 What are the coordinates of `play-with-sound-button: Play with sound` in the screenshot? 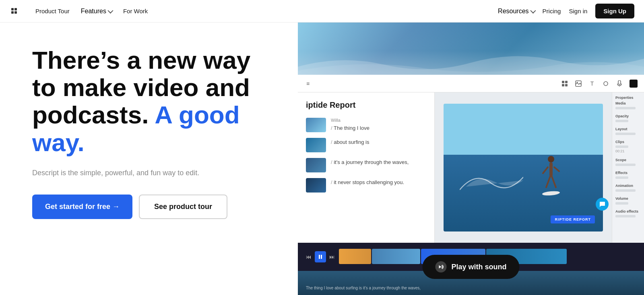 It's located at (471, 267).